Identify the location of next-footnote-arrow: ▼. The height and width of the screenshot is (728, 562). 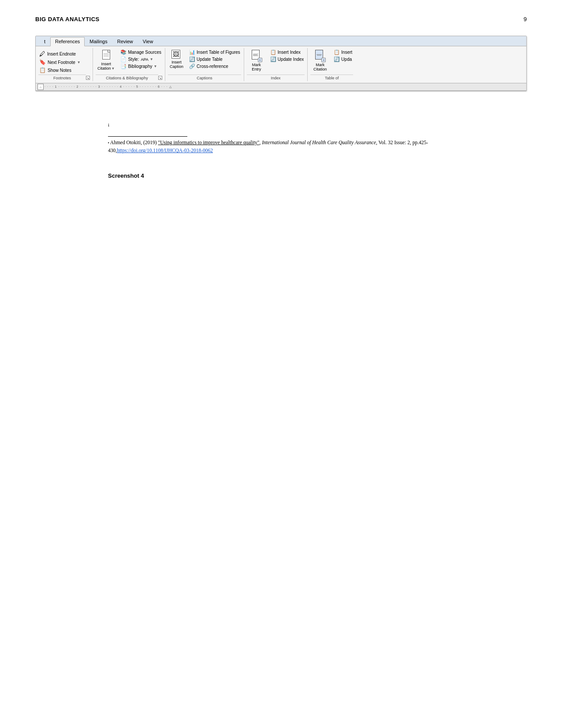
(79, 63).